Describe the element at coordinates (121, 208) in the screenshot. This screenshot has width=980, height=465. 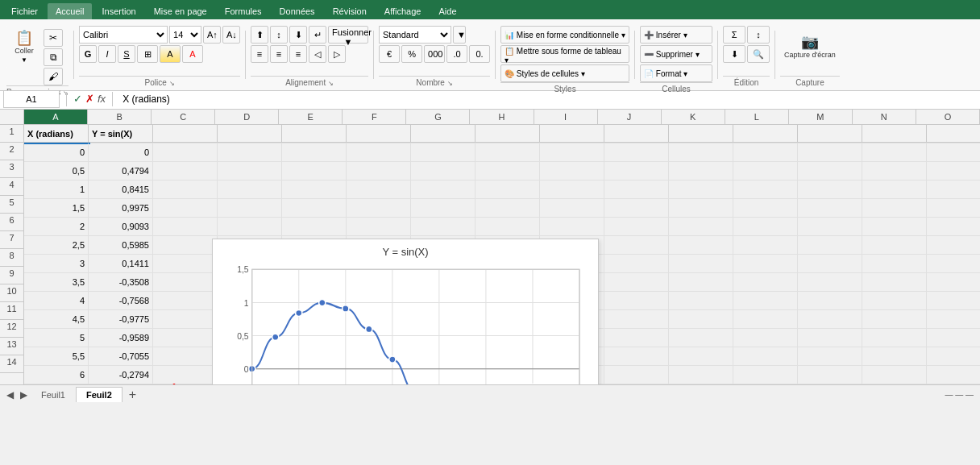
I see `cell-r5c2: 0,9975` at that location.